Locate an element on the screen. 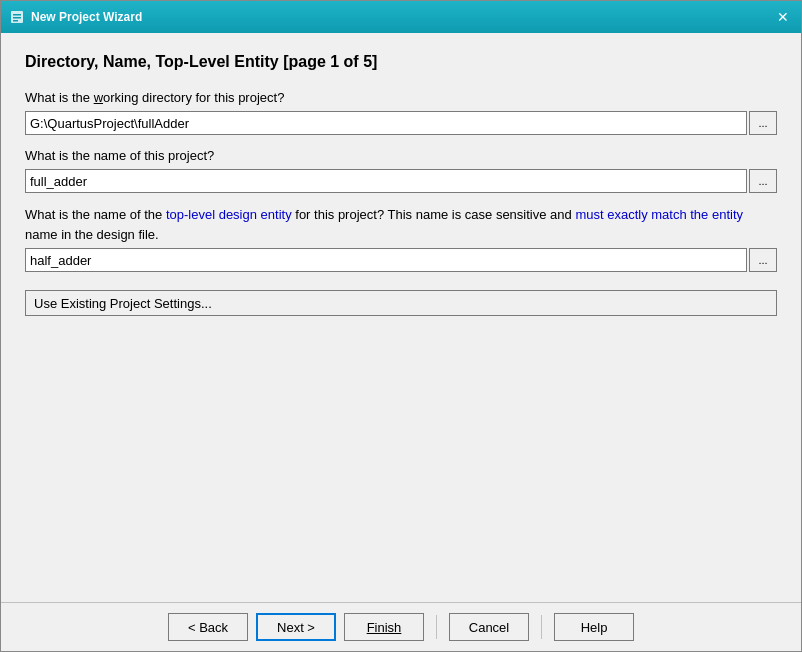  top-entity-label: What is the name of the top-level design… is located at coordinates (401, 224).